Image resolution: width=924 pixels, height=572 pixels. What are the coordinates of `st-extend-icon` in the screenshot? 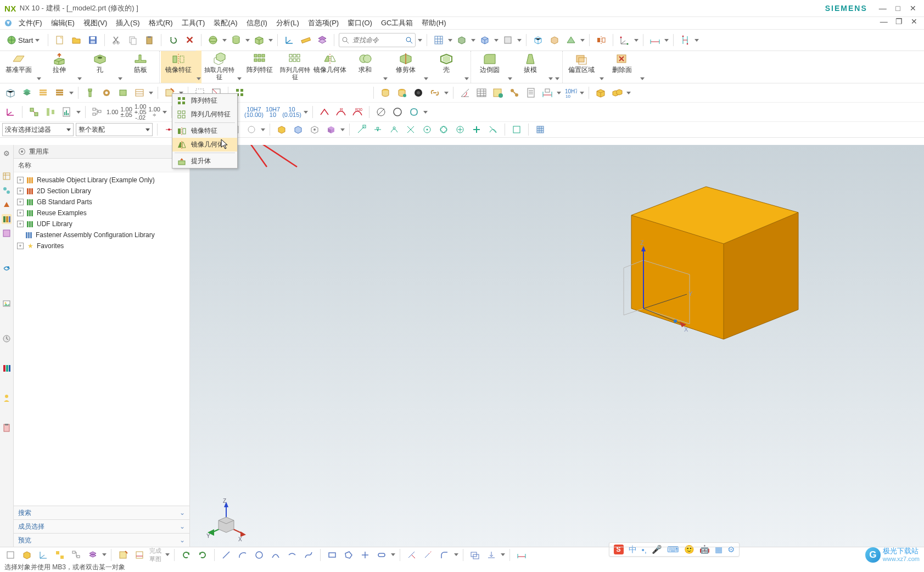 It's located at (428, 555).